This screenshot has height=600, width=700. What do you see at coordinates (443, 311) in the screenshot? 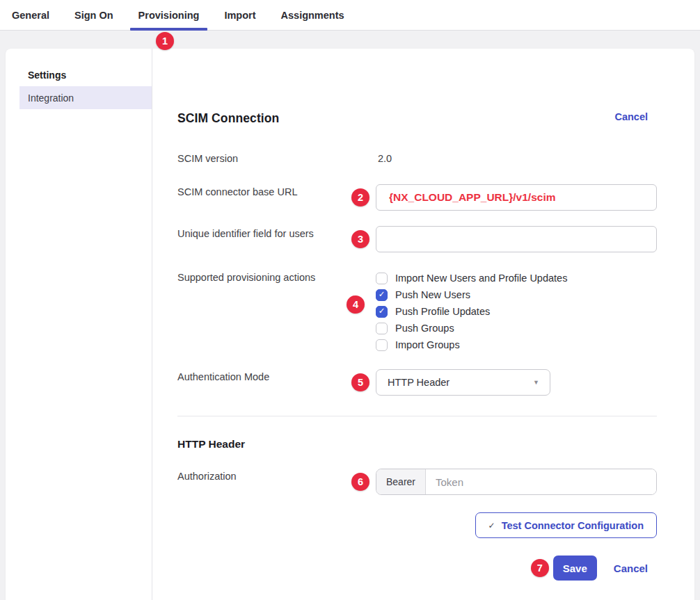
I see `checkbox-label: Push Profile Updates` at bounding box center [443, 311].